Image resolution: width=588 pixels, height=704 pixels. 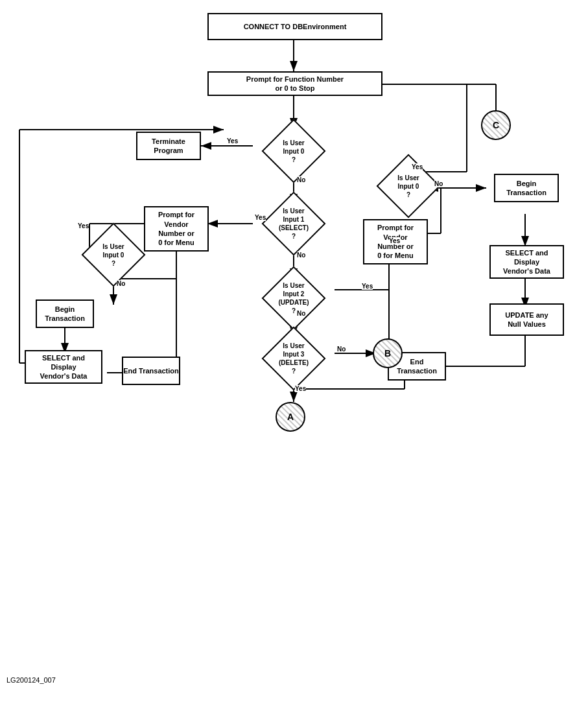 What do you see at coordinates (301, 314) in the screenshot?
I see `no-label-3: No` at bounding box center [301, 314].